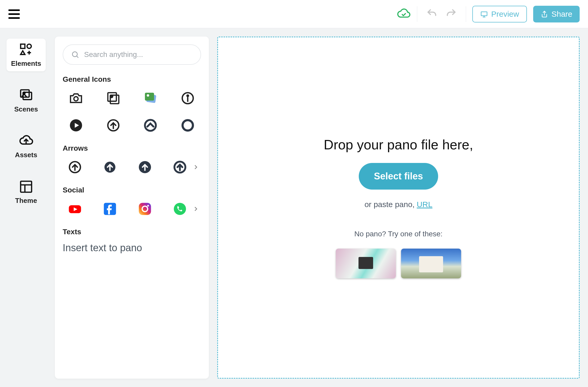  I want to click on cloud-saved-icon, so click(404, 14).